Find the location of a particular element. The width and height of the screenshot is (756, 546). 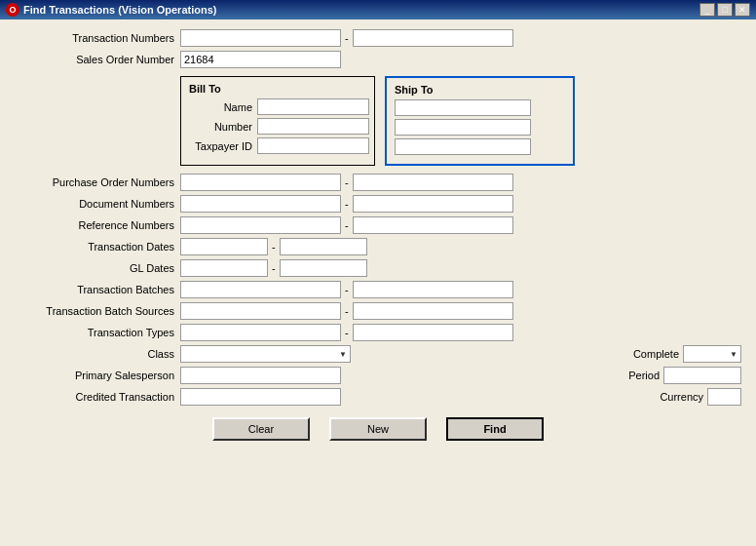

document-numbers-row: Document Numbers - is located at coordinates (378, 204).